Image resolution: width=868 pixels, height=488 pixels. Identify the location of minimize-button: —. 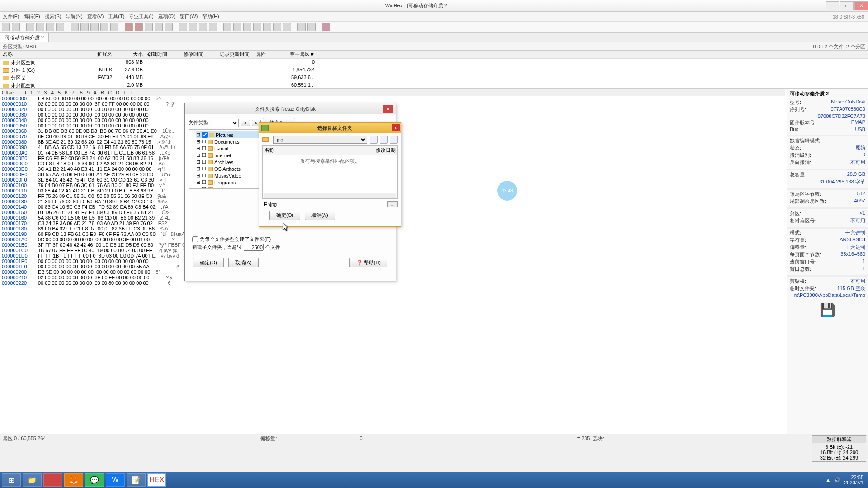
(832, 6).